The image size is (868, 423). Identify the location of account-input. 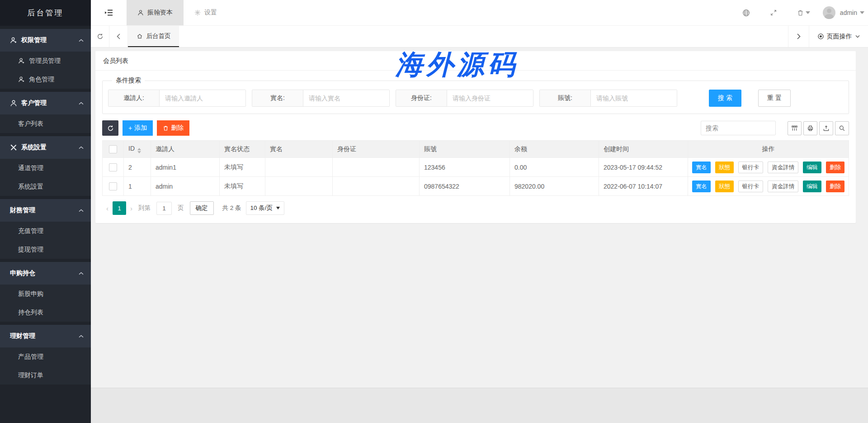
(634, 98).